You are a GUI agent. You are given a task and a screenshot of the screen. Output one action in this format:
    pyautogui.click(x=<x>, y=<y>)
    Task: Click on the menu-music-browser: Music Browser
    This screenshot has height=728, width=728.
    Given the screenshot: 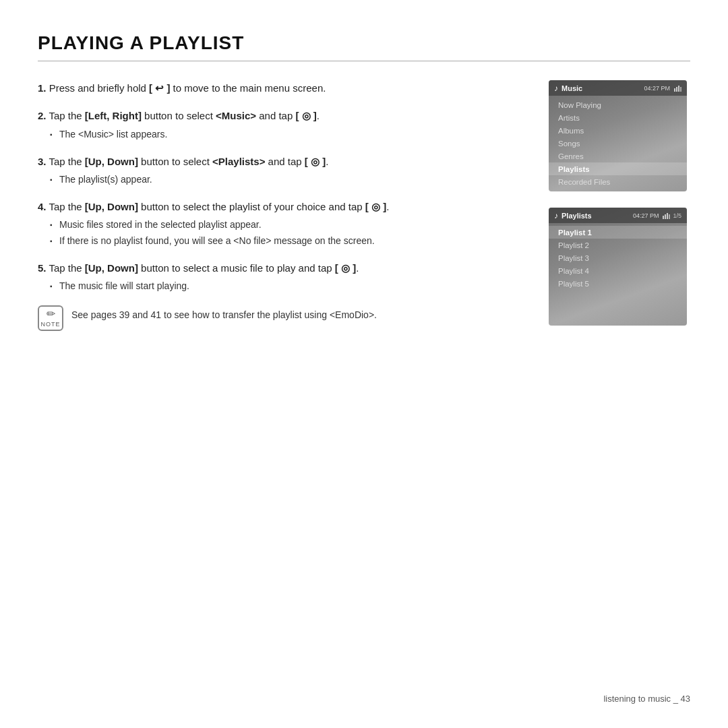 What is the action you would take?
    pyautogui.click(x=617, y=190)
    